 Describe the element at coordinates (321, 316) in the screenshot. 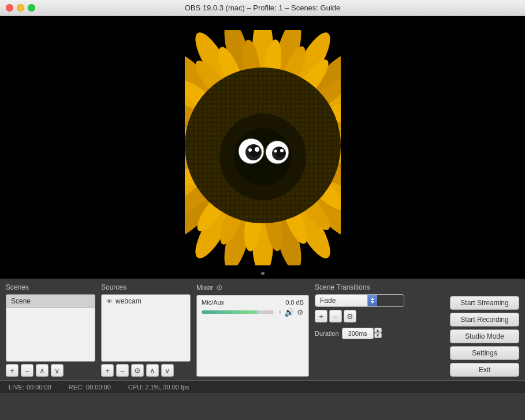

I see `transitions-add-button: +` at that location.